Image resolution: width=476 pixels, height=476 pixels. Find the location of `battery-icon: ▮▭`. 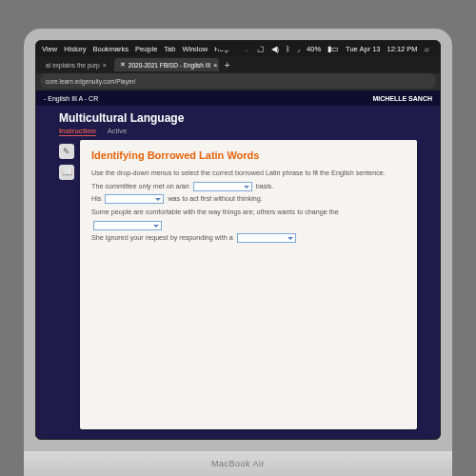

battery-icon: ▮▭ is located at coordinates (333, 50).